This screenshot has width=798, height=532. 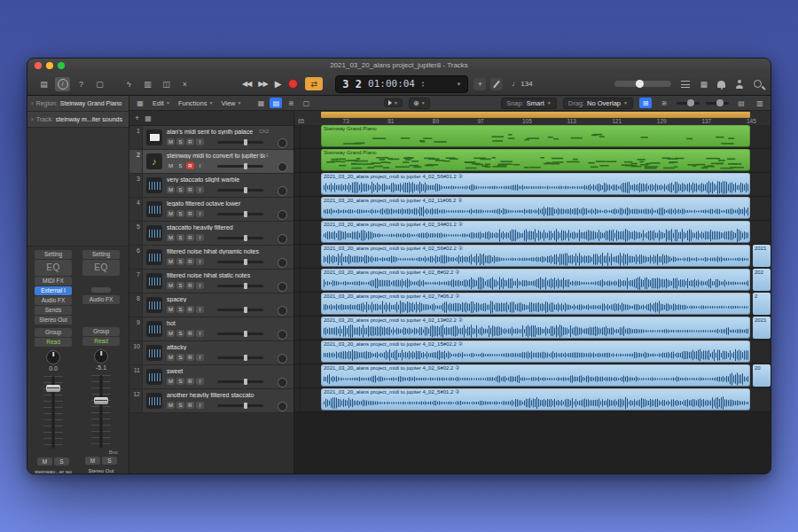 What do you see at coordinates (53, 291) in the screenshot?
I see `strip-slot: External I` at bounding box center [53, 291].